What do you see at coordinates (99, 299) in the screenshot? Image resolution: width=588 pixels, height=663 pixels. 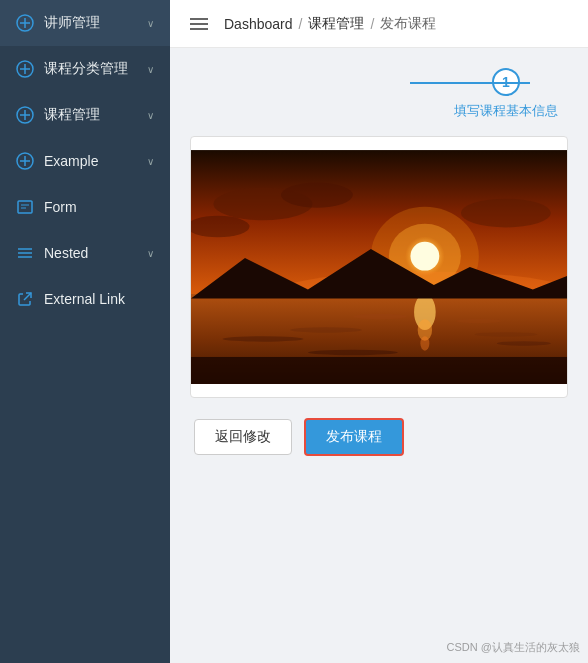 I see `sidebar-item-external-link-label: External Link` at bounding box center [99, 299].